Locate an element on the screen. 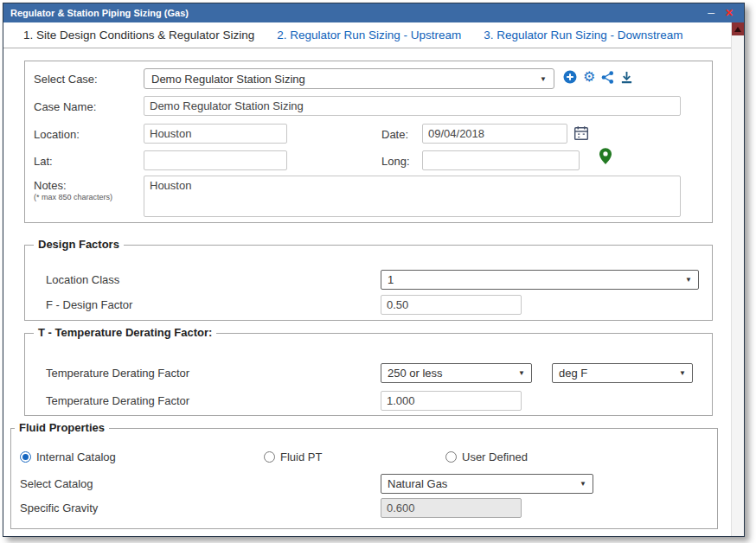 The width and height of the screenshot is (756, 543). location-class-select: 1 ▼ is located at coordinates (540, 280).